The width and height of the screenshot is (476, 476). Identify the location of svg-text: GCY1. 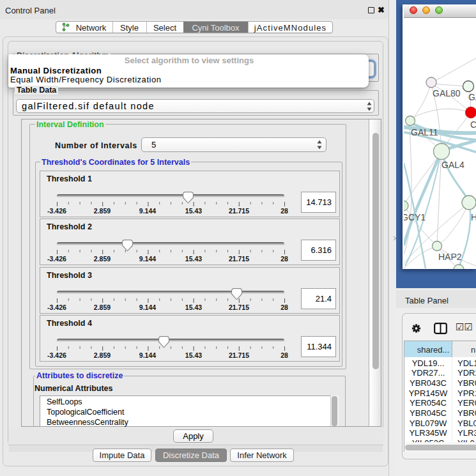
(415, 217).